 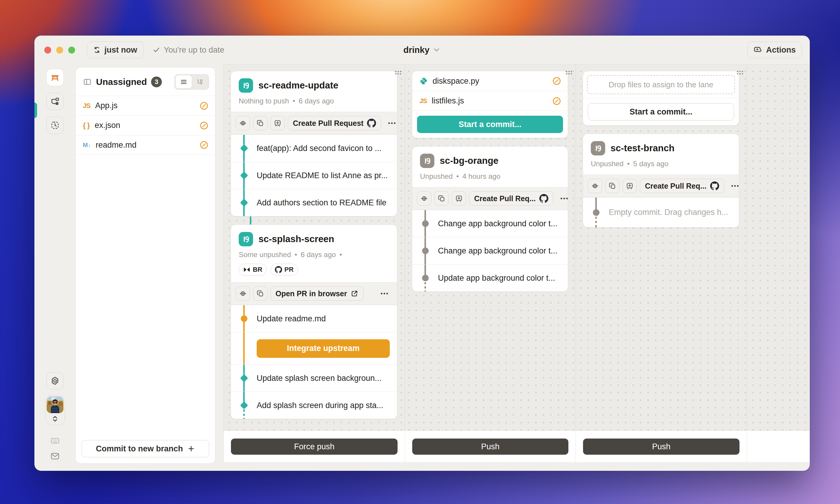 What do you see at coordinates (97, 50) in the screenshot?
I see `sync-icon` at bounding box center [97, 50].